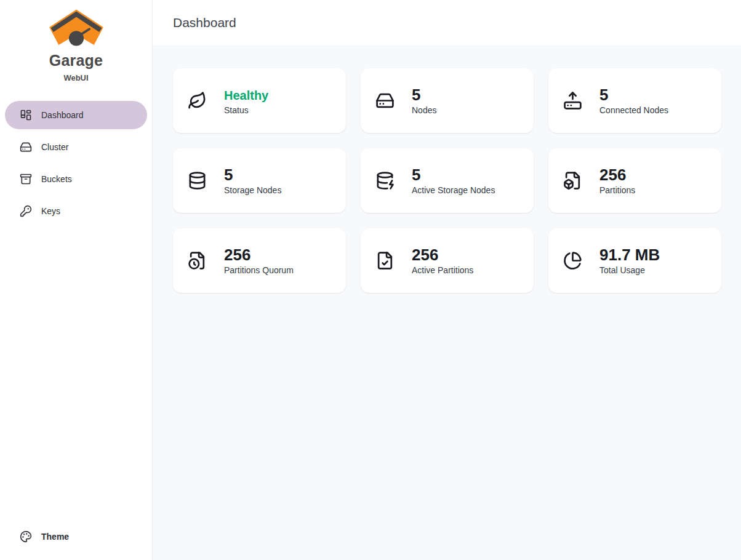 This screenshot has width=741, height=560. Describe the element at coordinates (26, 179) in the screenshot. I see `archive-icon` at that location.